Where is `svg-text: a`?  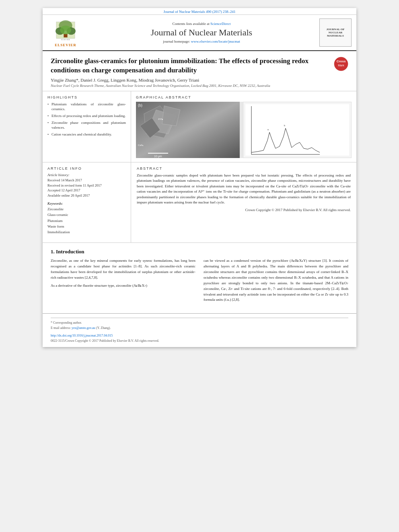
svg-text: a is located at coordinates (268, 129).